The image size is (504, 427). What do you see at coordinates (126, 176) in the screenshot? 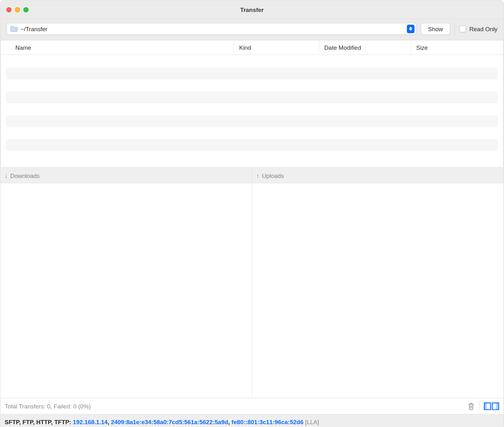
I see `downloads-header: ↓ Downloads` at bounding box center [126, 176].